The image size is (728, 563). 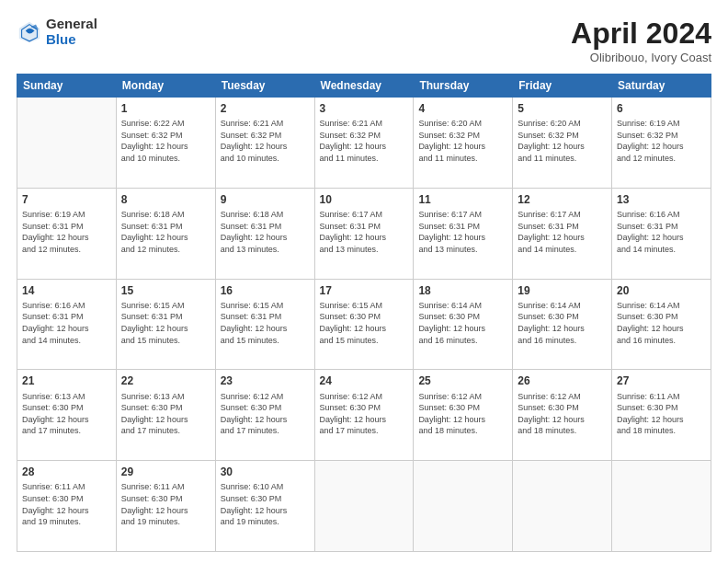 I want to click on day-number: 22, so click(x=165, y=381).